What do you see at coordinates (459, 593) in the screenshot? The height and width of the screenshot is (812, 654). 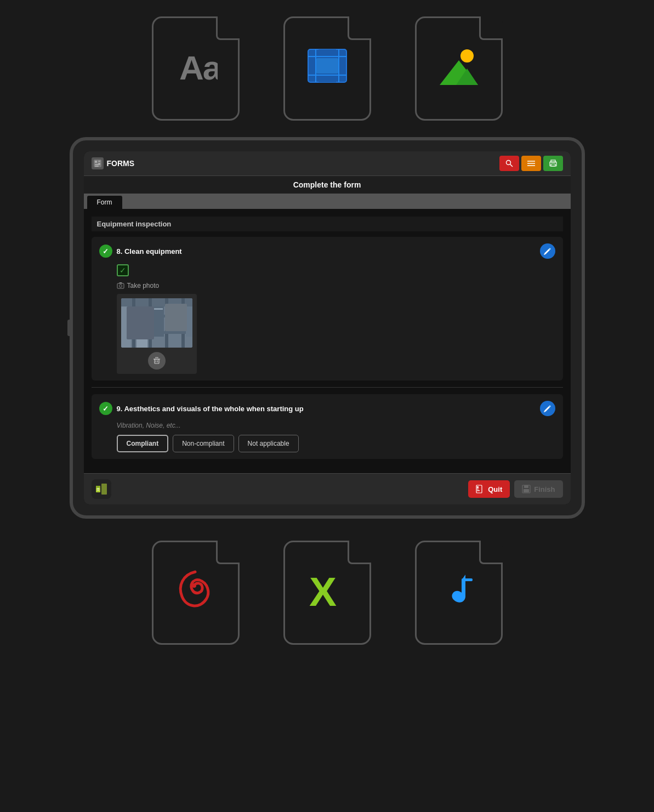 I see `audio-file-icon` at bounding box center [459, 593].